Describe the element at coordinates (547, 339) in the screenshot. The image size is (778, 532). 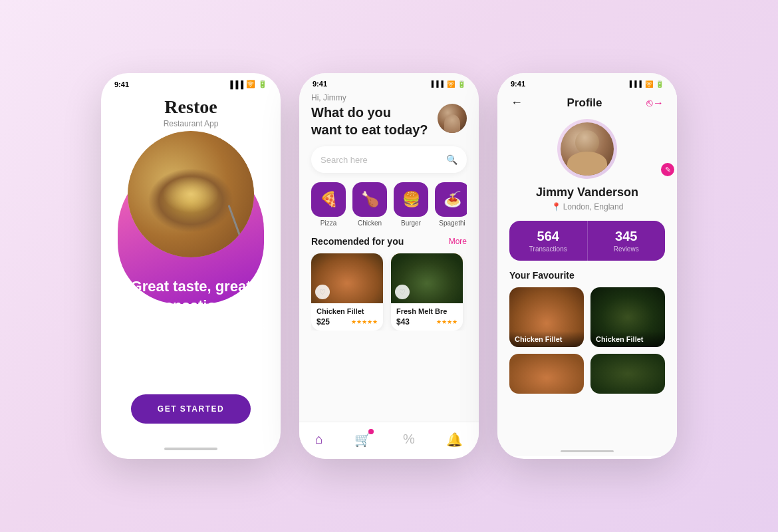
I see `fav-label-1: Chicken Fillet` at that location.